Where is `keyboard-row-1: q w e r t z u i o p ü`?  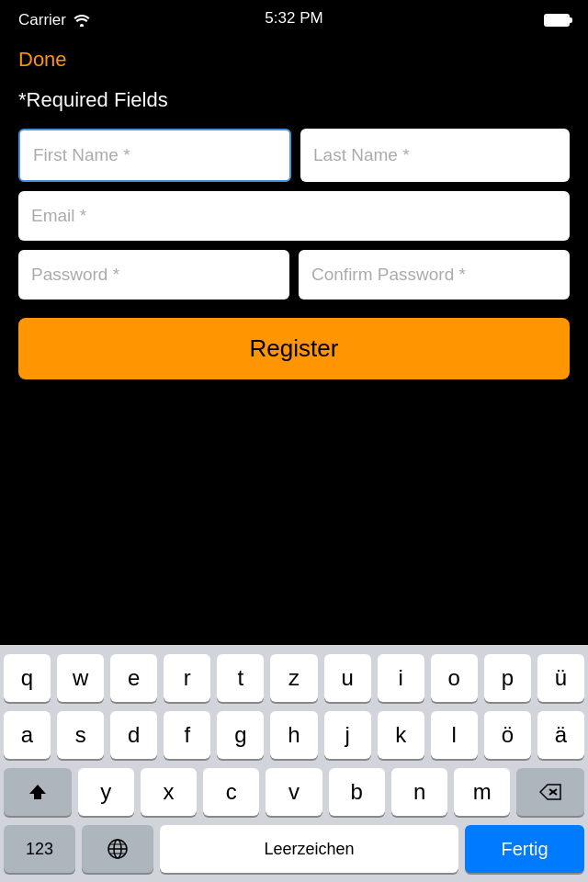 keyboard-row-1: q w e r t z u i o p ü is located at coordinates (294, 678).